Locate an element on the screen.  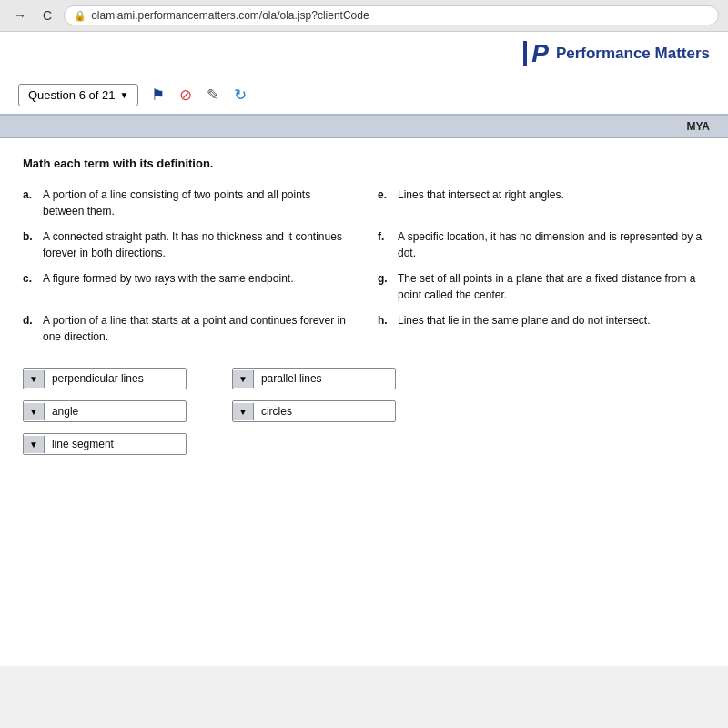
flag-icon: ⚑ is located at coordinates (158, 95).